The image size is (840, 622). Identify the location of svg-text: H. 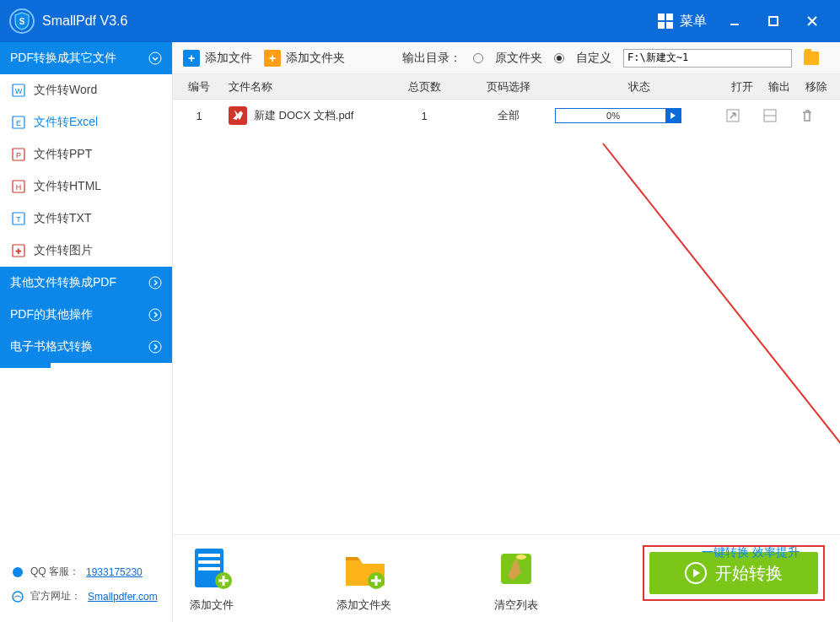
(19, 187).